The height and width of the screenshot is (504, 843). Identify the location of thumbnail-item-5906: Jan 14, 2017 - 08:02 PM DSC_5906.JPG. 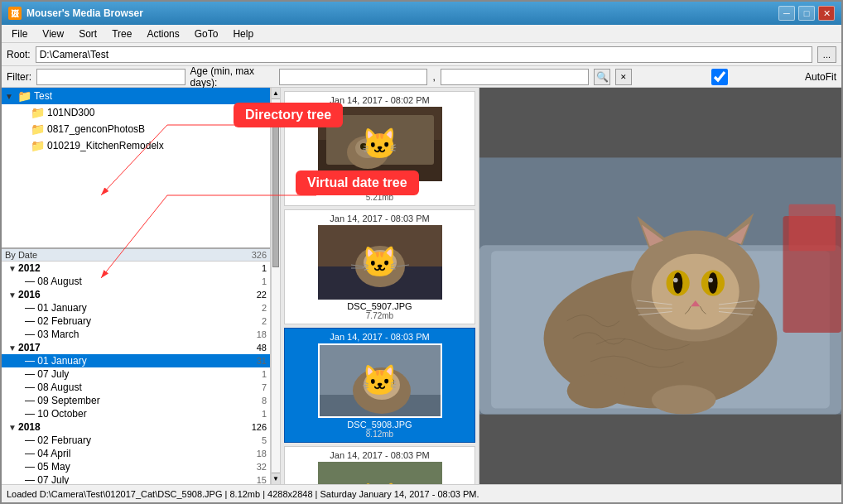
(379, 149).